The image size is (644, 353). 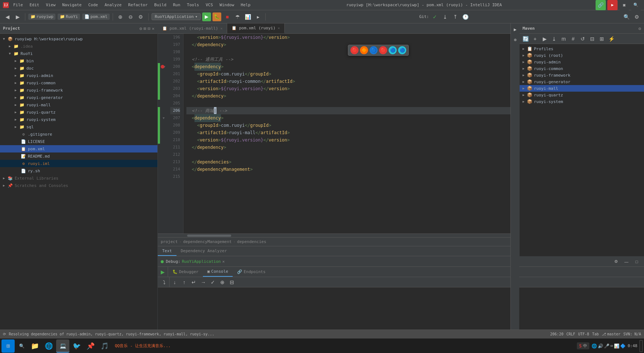 What do you see at coordinates (18, 5) in the screenshot?
I see `menu-file: File` at bounding box center [18, 5].